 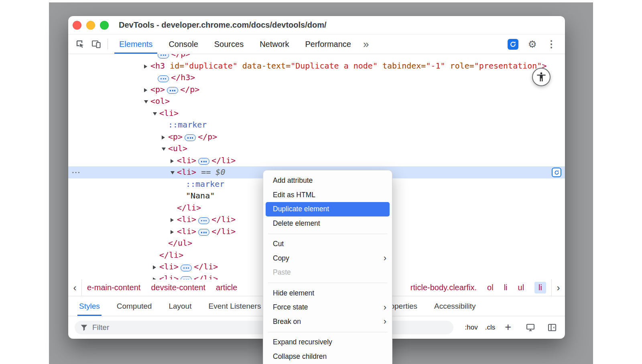 I want to click on more-actions-icon: ⋯, so click(x=76, y=172).